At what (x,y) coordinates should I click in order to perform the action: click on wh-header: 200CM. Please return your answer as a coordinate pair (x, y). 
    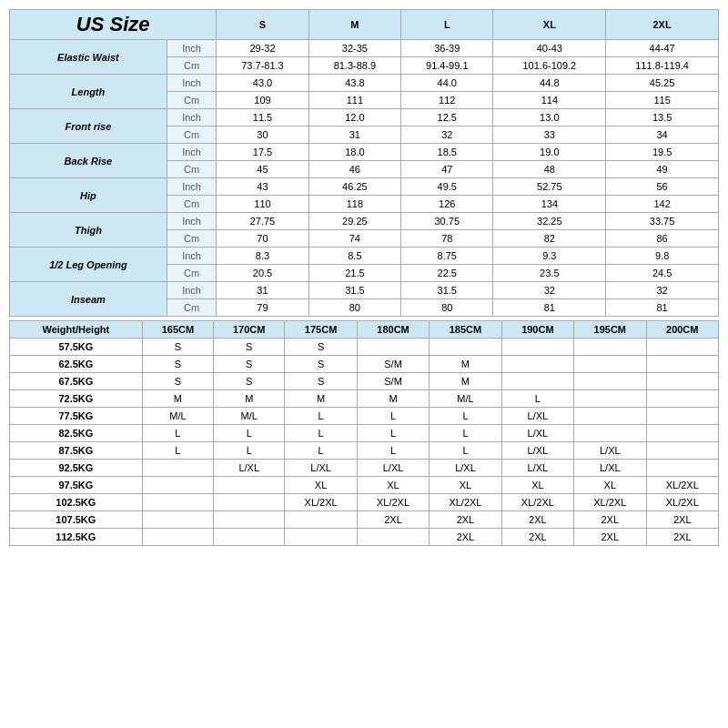
    Looking at the image, I should click on (682, 329).